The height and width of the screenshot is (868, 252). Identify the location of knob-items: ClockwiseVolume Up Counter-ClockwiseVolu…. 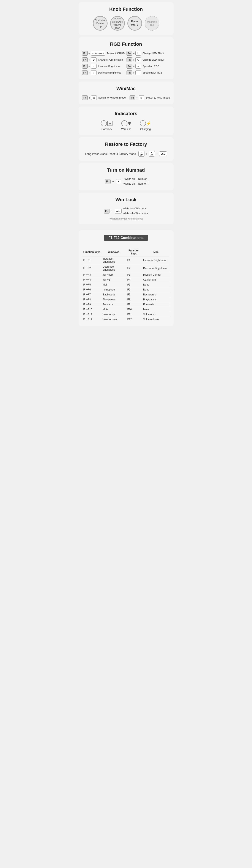
(126, 23).